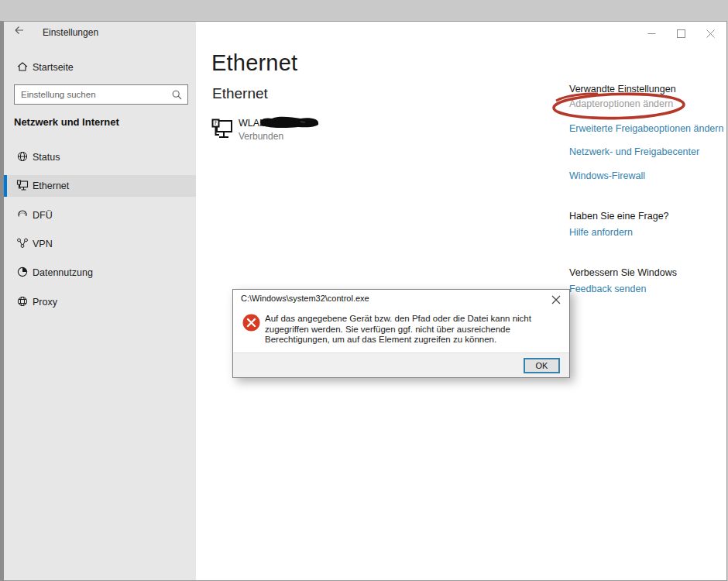  What do you see at coordinates (43, 215) in the screenshot?
I see `sidebar-item-label: DFÜ` at bounding box center [43, 215].